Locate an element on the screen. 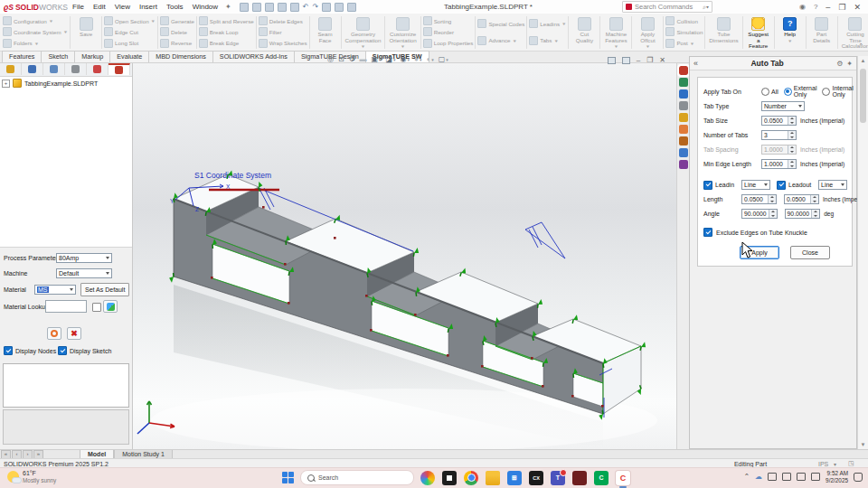 The width and height of the screenshot is (868, 488). tab-mbd-dimensions: MBD Dimensions is located at coordinates (181, 56).